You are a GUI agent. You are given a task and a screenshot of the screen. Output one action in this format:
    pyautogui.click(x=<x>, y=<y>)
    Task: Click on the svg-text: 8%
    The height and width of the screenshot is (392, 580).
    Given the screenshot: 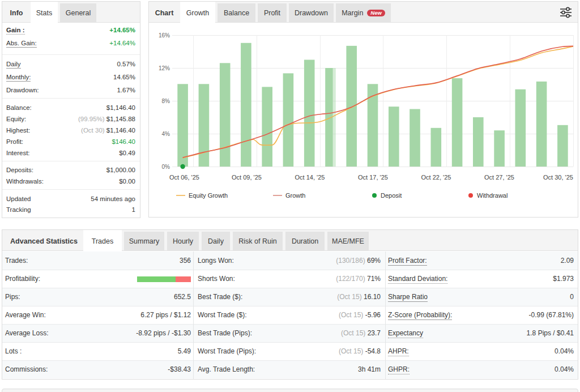 What is the action you would take?
    pyautogui.click(x=165, y=101)
    